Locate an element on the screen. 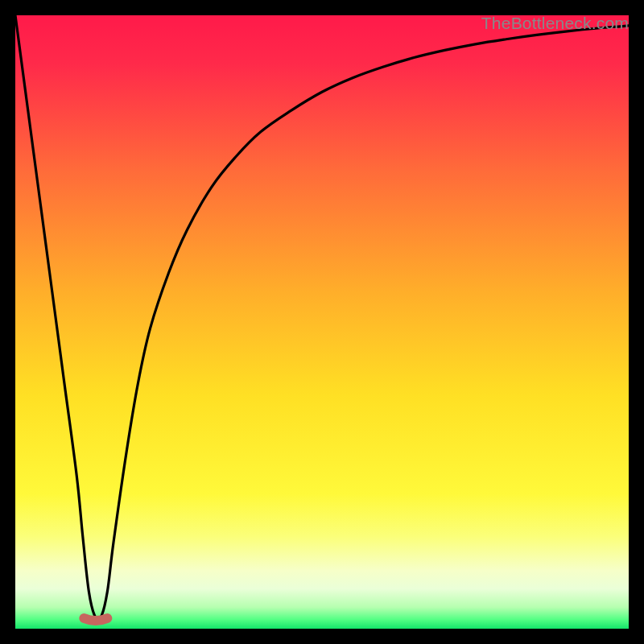 The height and width of the screenshot is (644, 644). minimum-marker is located at coordinates (95, 620).